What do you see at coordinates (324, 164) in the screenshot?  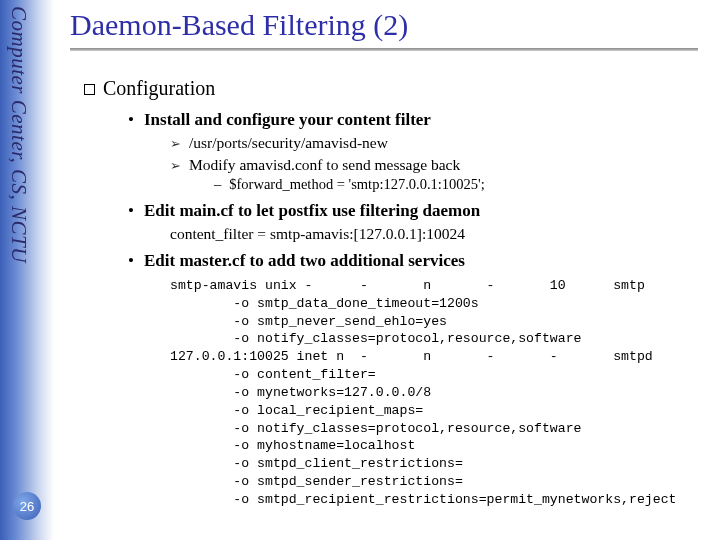 I see `sub-modify-conf-text: Modify amavisd.conf to send message back` at bounding box center [324, 164].